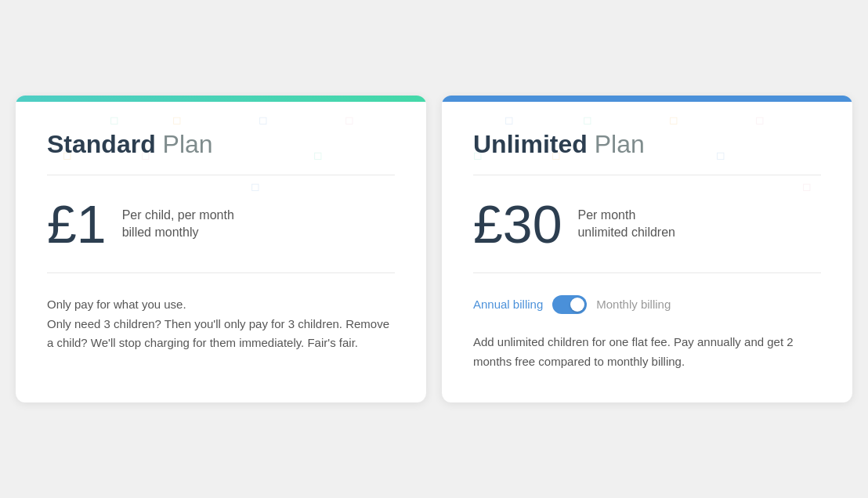 This screenshot has width=868, height=498. Describe the element at coordinates (221, 272) in the screenshot. I see `standard-divider-bottom` at that location.